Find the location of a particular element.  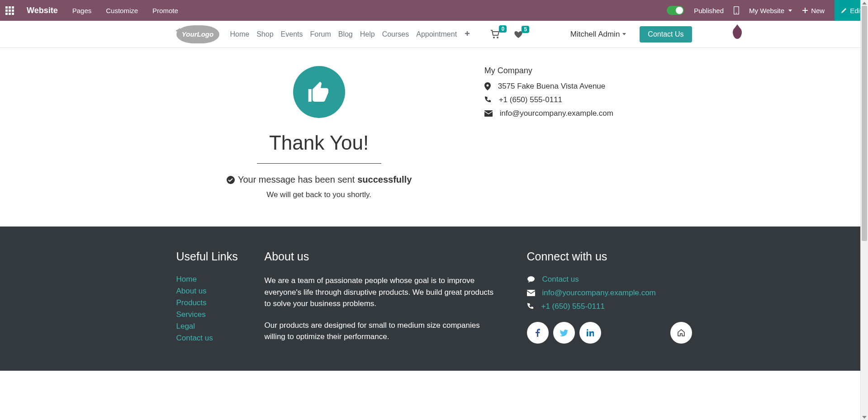

app-brand: Website is located at coordinates (43, 11).